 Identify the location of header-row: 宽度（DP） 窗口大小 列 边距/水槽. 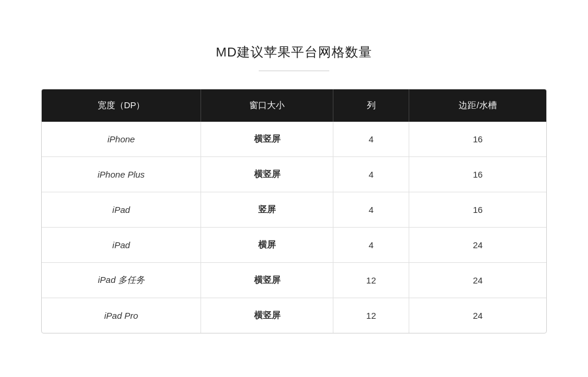
(294, 106).